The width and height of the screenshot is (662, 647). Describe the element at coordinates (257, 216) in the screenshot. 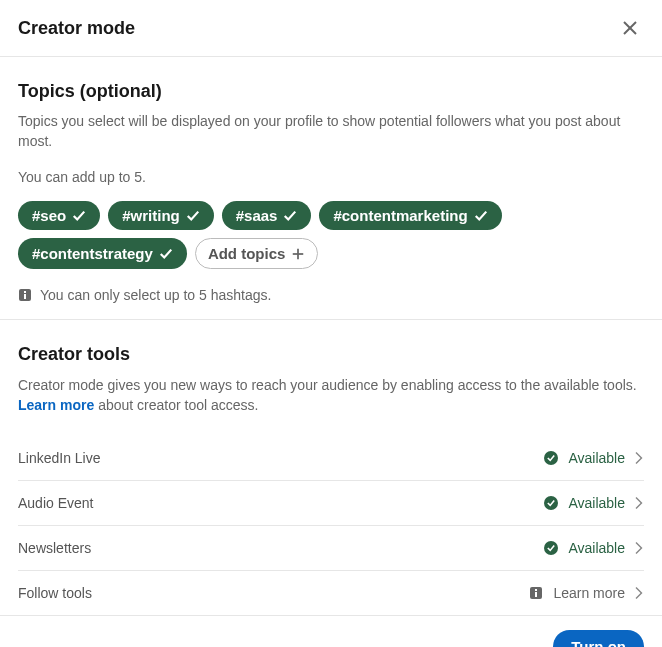

I see `topic-pill-label: #saas` at that location.